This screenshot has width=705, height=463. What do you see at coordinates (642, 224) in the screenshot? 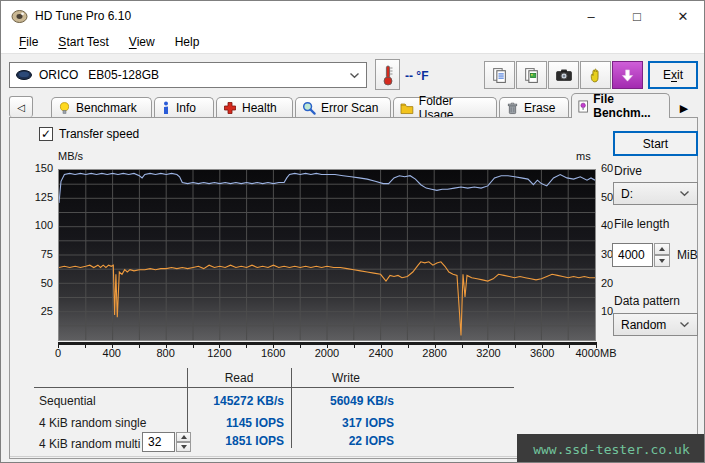
I see `file-length-label: File length` at bounding box center [642, 224].